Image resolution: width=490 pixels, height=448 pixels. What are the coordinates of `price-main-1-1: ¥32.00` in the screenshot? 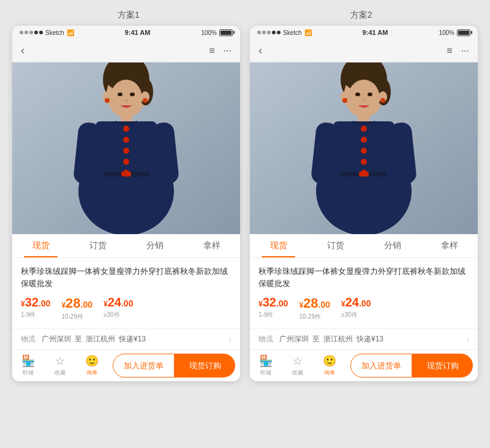 It's located at (36, 303).